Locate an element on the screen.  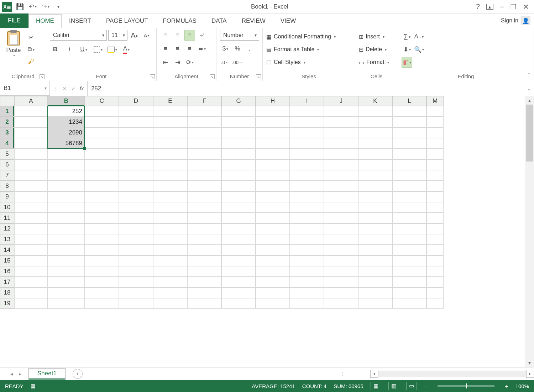
delete-cells-button: ⊟ Delete▾ is located at coordinates (373, 49).